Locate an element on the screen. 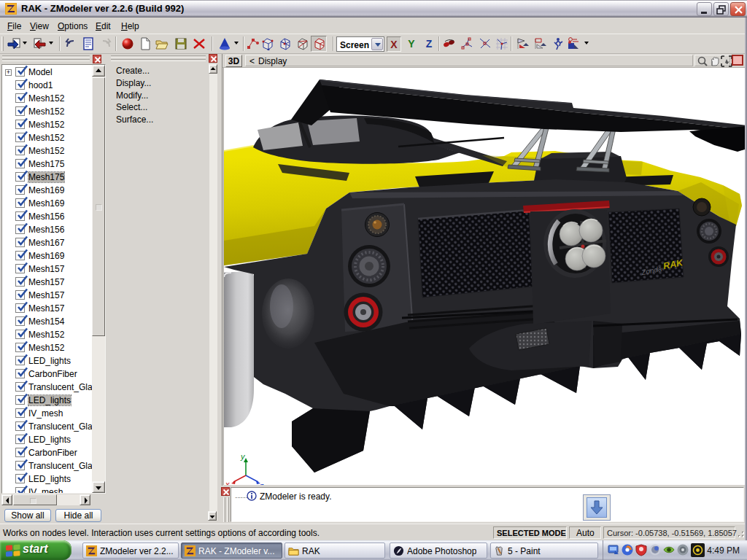 The height and width of the screenshot is (560, 747). svg-text: x is located at coordinates (228, 483).